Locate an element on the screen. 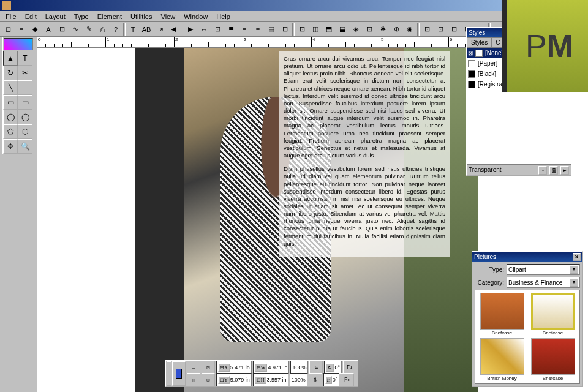 Image resolution: width=588 pixels, height=392 pixels. toolbar-button: ↔ is located at coordinates (204, 29).